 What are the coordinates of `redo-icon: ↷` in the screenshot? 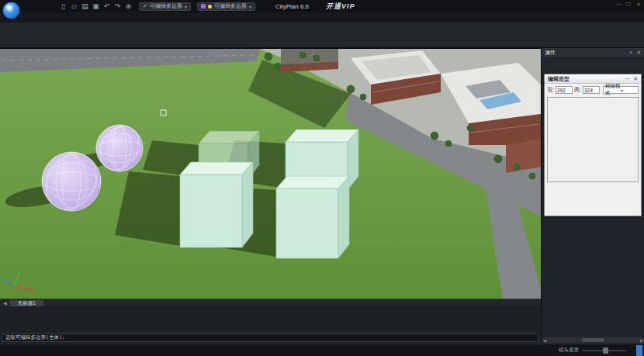 It's located at (118, 6).